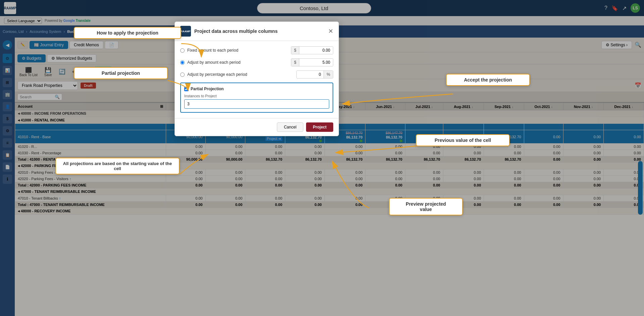 The height and width of the screenshot is (316, 644). Describe the element at coordinates (316, 62) in the screenshot. I see `adjust-amount-input` at that location.